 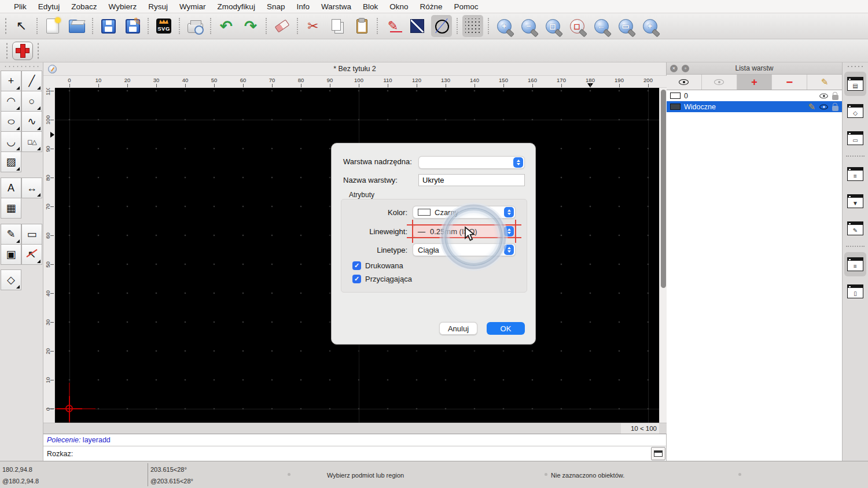 I want to click on panel-float-icon: ▫, so click(x=685, y=68).